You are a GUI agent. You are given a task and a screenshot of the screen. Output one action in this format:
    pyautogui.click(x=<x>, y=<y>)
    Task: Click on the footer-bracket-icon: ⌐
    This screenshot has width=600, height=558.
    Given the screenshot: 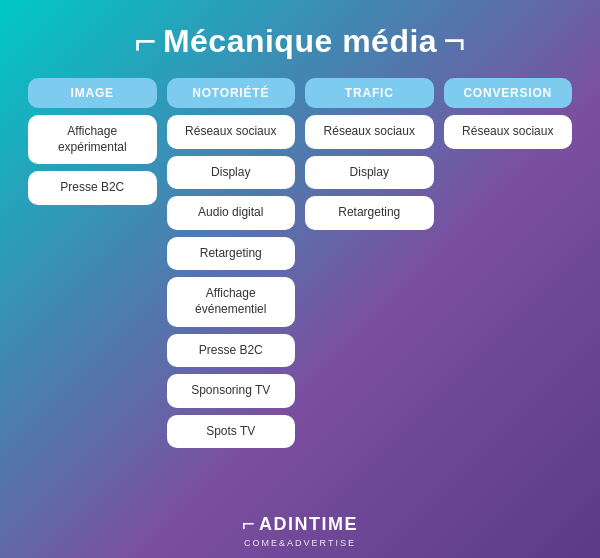 What is the action you would take?
    pyautogui.click(x=248, y=524)
    